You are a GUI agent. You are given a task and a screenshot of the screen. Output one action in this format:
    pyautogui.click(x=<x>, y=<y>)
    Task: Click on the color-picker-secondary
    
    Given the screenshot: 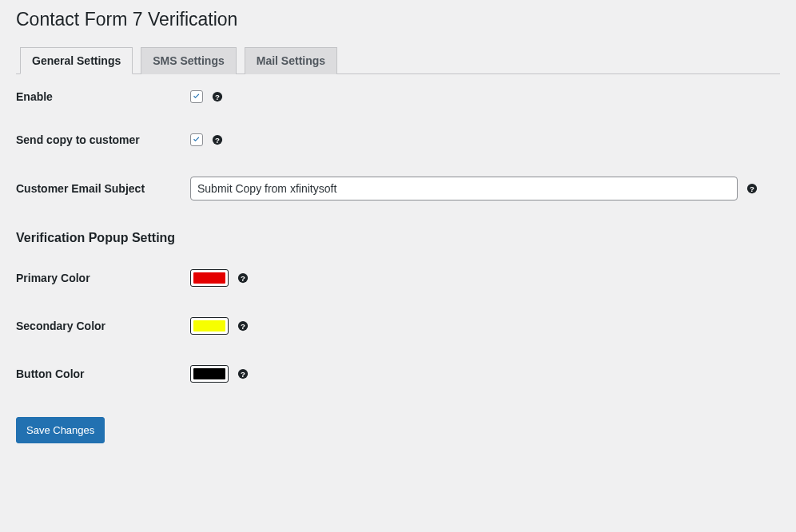 What is the action you would take?
    pyautogui.click(x=209, y=326)
    